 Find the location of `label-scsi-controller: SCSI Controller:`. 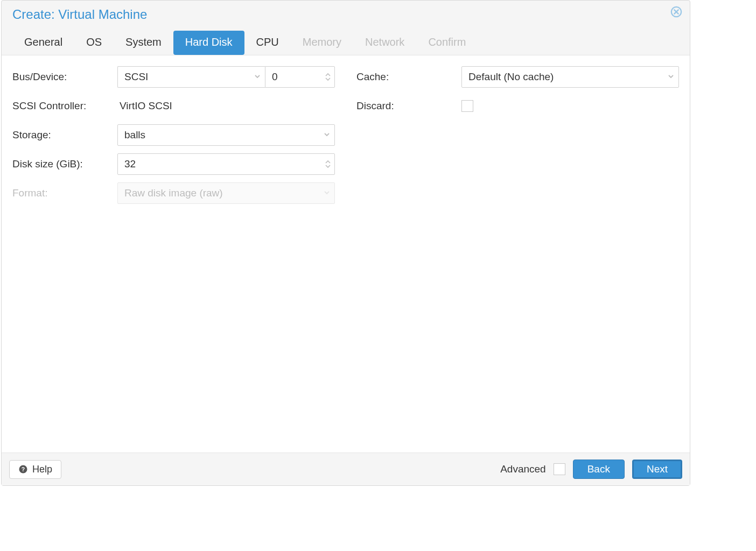

label-scsi-controller: SCSI Controller: is located at coordinates (65, 106).